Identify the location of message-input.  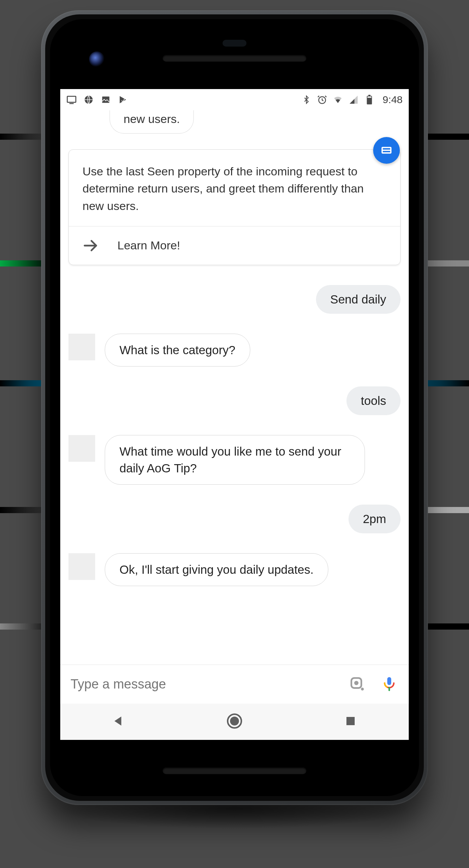
(202, 684).